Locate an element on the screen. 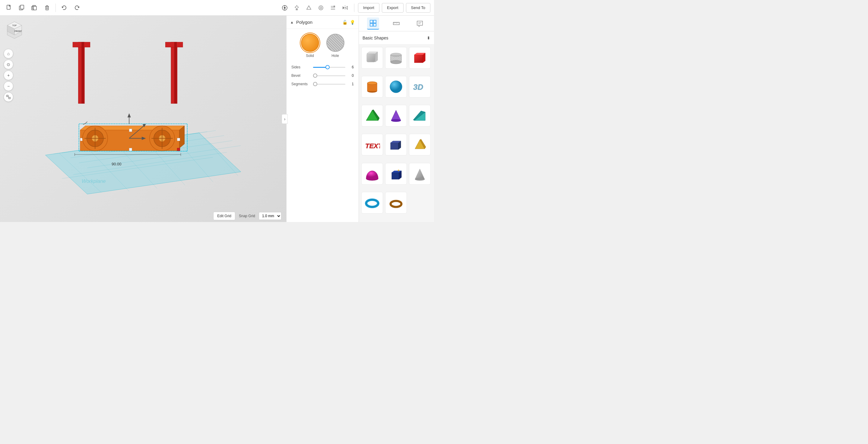 The height and width of the screenshot is (444, 868). svg-text: TOP is located at coordinates (15, 26).